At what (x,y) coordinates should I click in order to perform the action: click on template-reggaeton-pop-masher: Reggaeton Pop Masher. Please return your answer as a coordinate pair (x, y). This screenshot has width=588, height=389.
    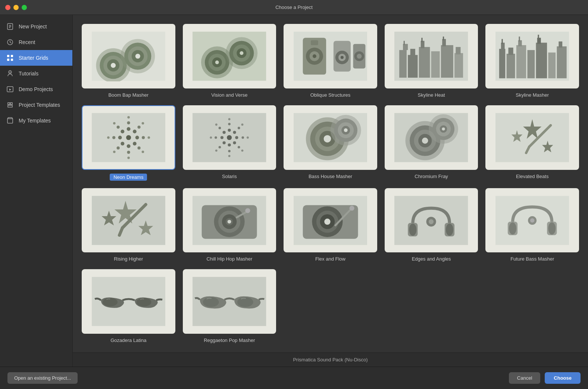
    Looking at the image, I should click on (230, 306).